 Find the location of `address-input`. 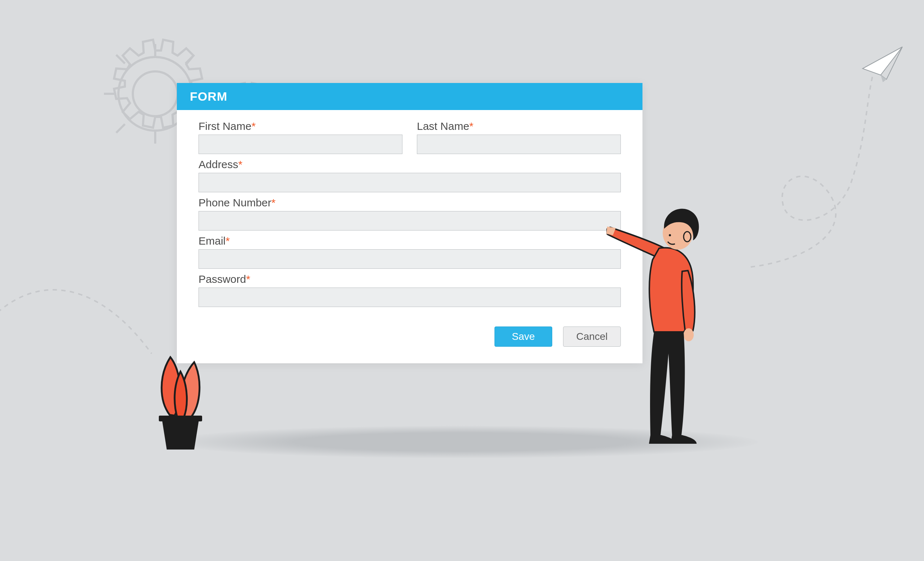

address-input is located at coordinates (410, 183).